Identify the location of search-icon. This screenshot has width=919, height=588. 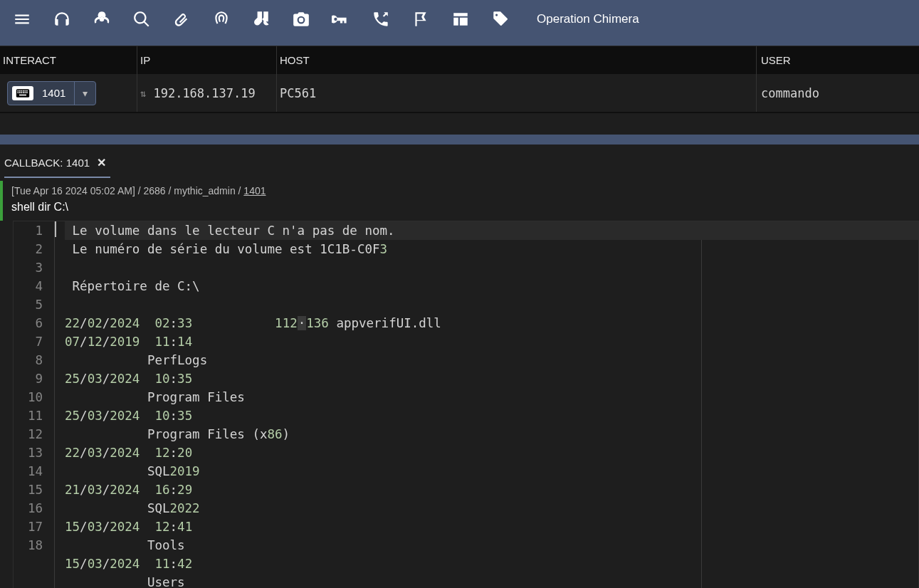
(142, 19).